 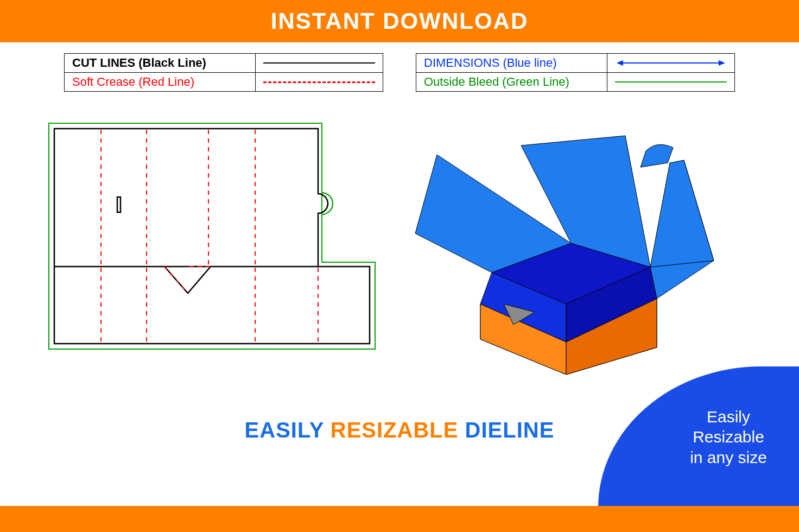 I want to click on top-banner: INSTANT DOWNLOAD, so click(x=400, y=21).